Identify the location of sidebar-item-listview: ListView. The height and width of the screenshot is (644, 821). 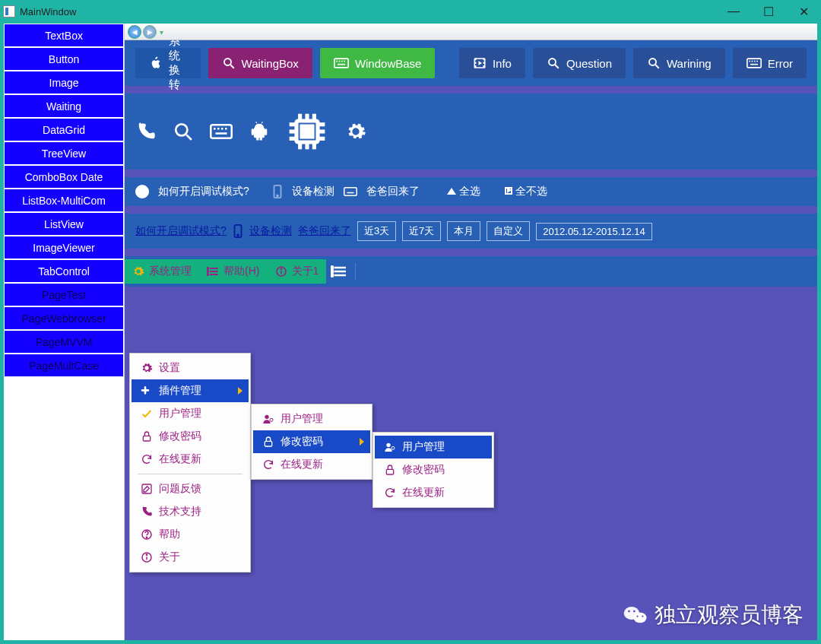
(64, 224).